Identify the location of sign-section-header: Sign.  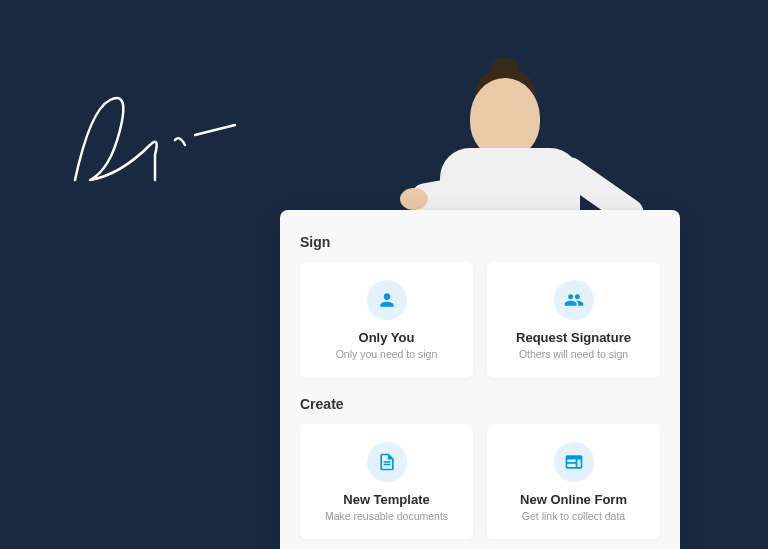
(480, 242).